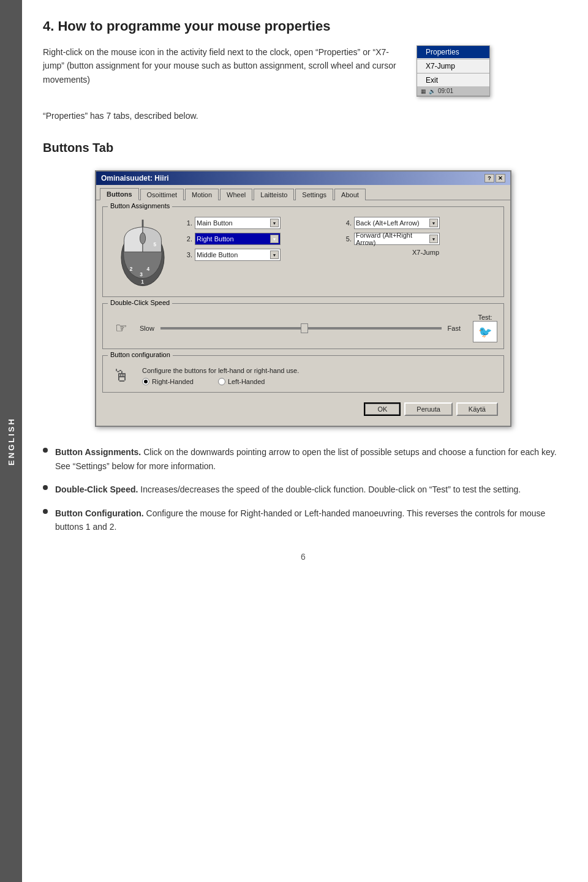 The image size is (588, 882). What do you see at coordinates (495, 178) in the screenshot?
I see `titlebar-buttons: ? ✕` at bounding box center [495, 178].